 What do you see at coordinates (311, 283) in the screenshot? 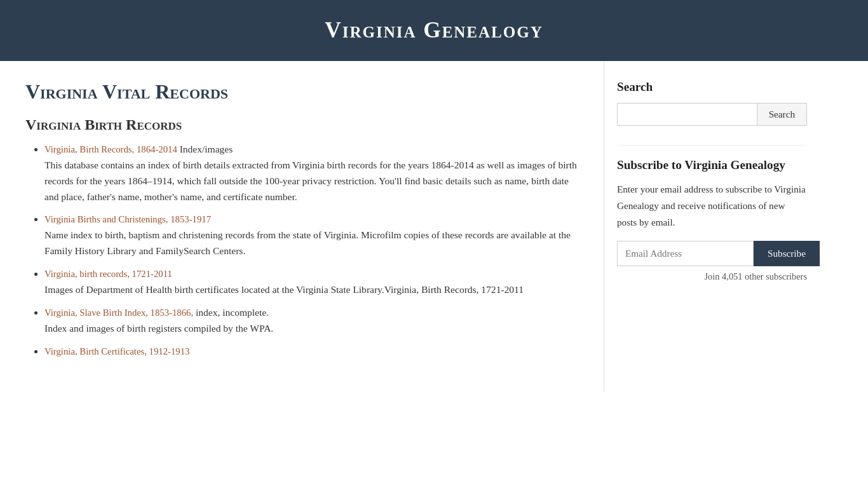
I see `list-item: Virginia, birth records, 1721-2011Images…` at bounding box center [311, 283].